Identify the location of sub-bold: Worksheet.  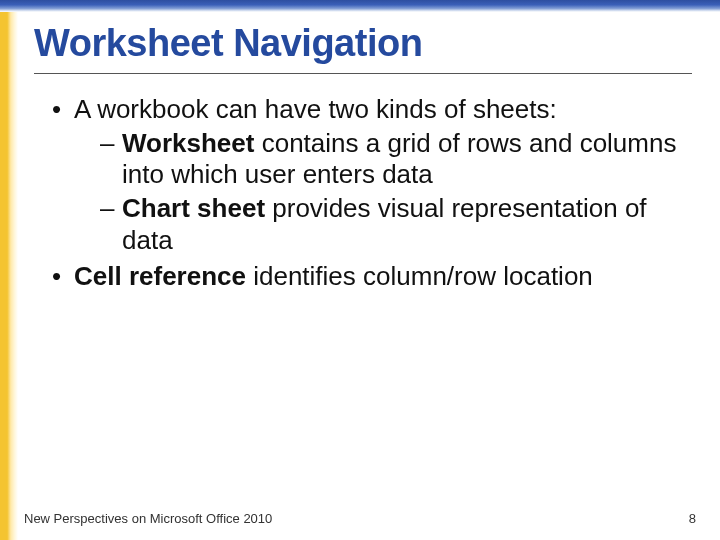
(188, 143).